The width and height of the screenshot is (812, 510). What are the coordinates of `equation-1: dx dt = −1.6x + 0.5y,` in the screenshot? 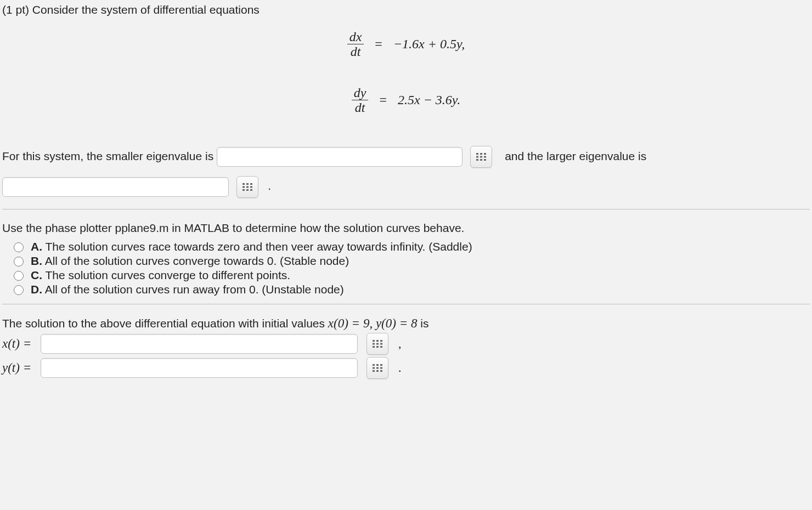 It's located at (406, 44).